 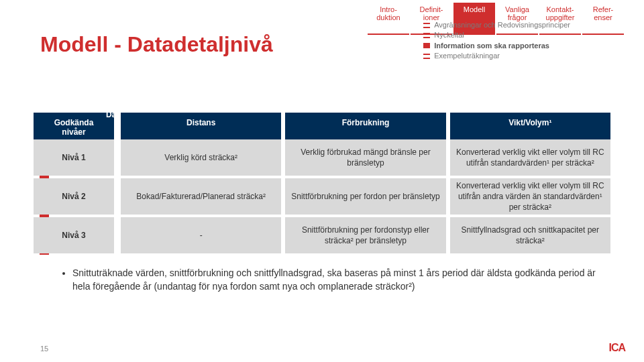 What do you see at coordinates (502, 25) in the screenshot?
I see `subnav-item: Avgränsningar och Redovisningsprinciper` at bounding box center [502, 25].